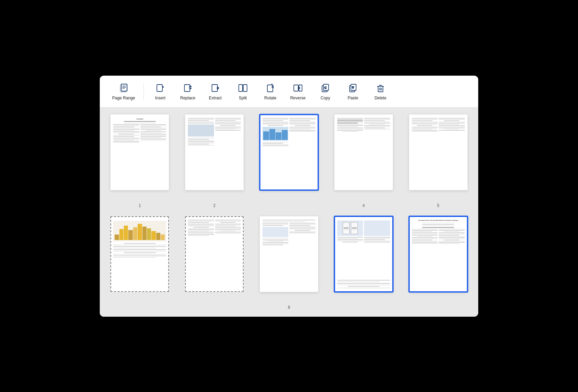 The width and height of the screenshot is (578, 392). What do you see at coordinates (124, 98) in the screenshot?
I see `toolbar-label-page-range: Page Range` at bounding box center [124, 98].